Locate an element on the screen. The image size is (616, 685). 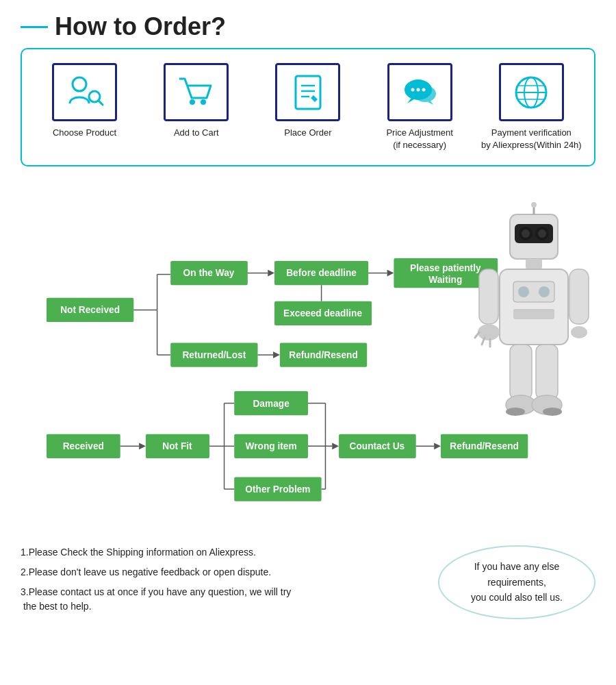
not-received-label: Not Received is located at coordinates (90, 311).